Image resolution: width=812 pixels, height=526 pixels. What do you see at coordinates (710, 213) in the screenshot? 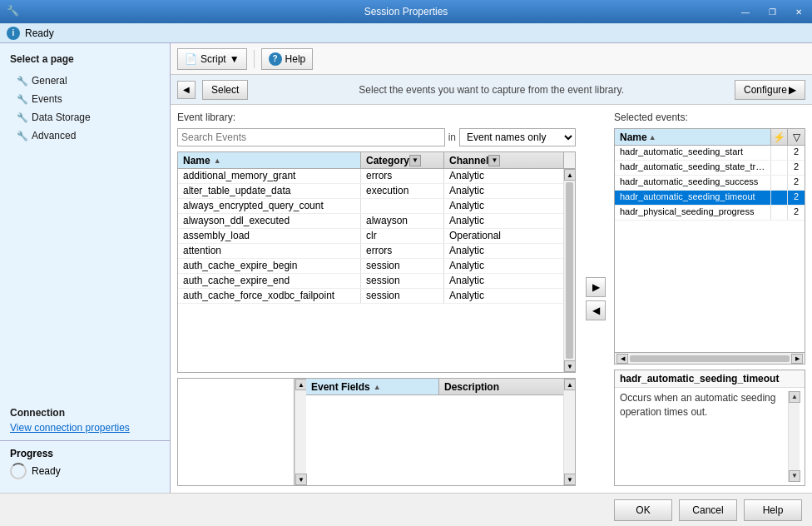
I see `selected-table-row: hadr_physical_seeding_progress 2` at bounding box center [710, 213].